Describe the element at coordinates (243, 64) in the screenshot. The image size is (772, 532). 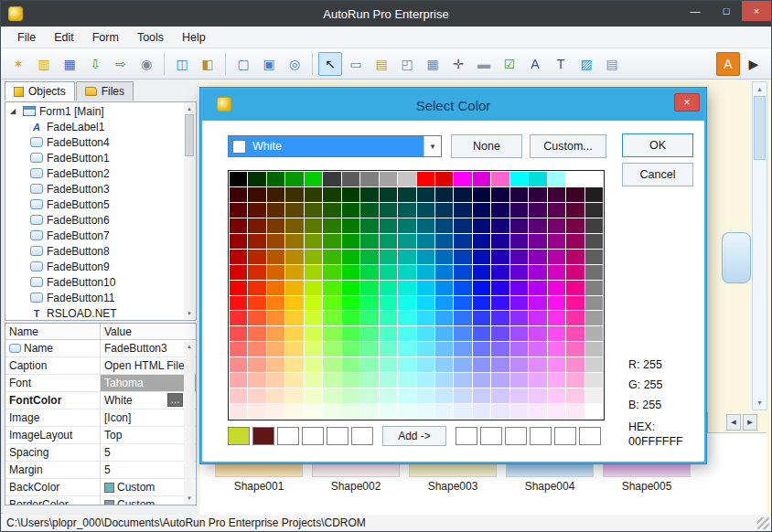
I see `new-form-icon: ▢` at that location.